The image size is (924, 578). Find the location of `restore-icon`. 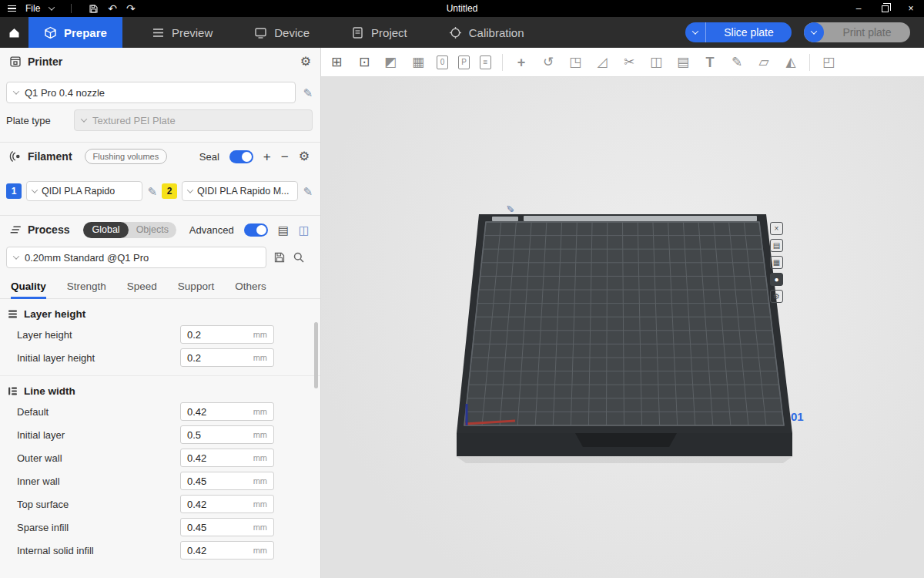

restore-icon is located at coordinates (886, 9).